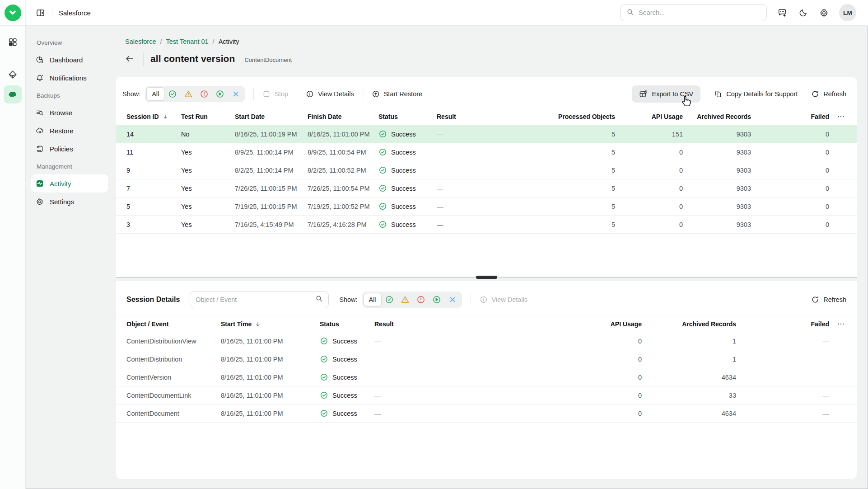  Describe the element at coordinates (829, 94) in the screenshot. I see `refresh-button: Refresh` at that location.